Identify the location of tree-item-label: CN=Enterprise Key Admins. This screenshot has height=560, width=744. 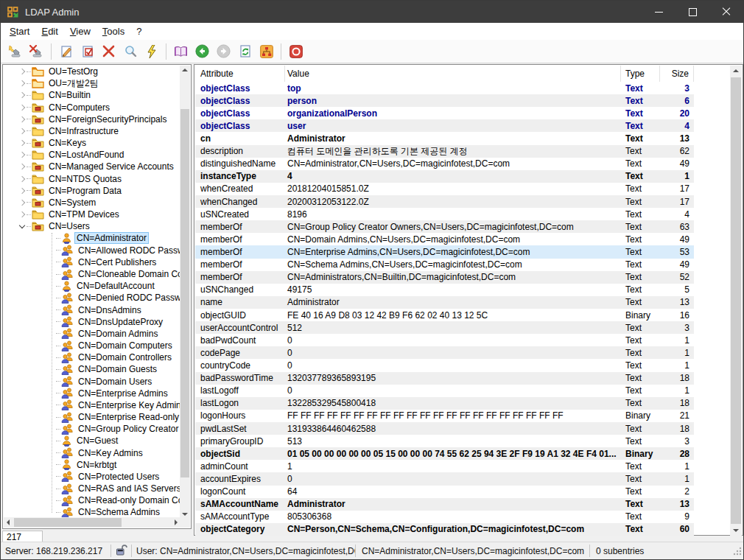
(128, 405).